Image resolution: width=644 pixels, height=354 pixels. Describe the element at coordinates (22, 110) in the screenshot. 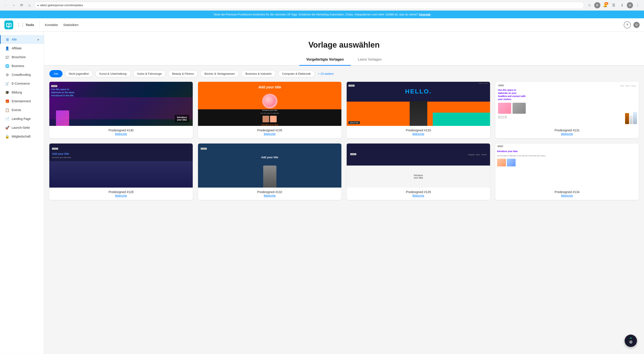

I see `sidebar-item-events: 📋 Events` at that location.